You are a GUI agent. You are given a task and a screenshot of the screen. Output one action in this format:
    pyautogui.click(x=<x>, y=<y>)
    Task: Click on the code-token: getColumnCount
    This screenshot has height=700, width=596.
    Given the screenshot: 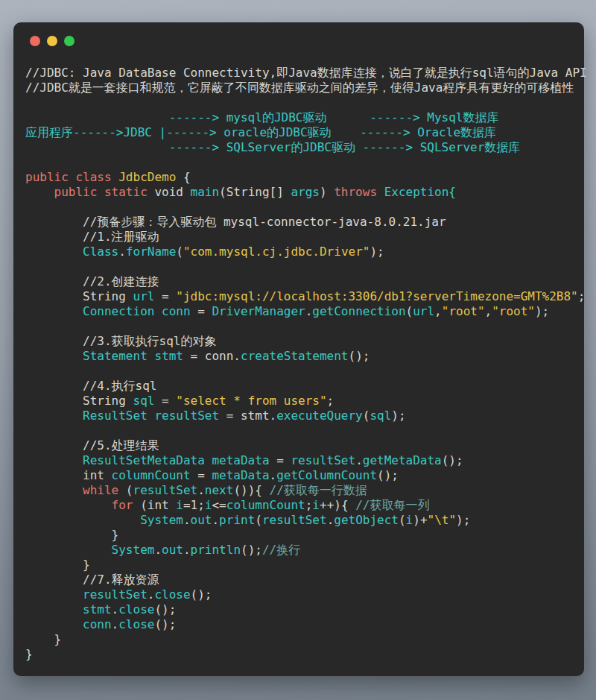 What is the action you would take?
    pyautogui.click(x=326, y=476)
    